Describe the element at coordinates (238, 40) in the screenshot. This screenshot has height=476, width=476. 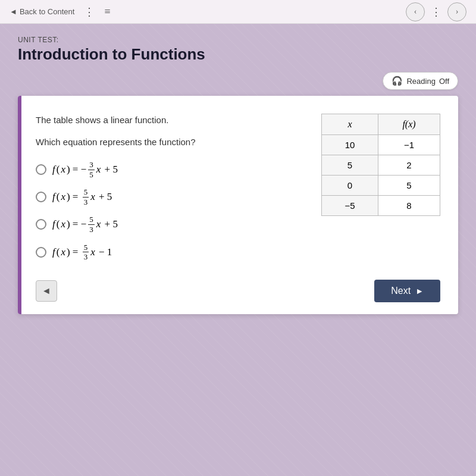
I see `unit-label: UNIT TEST:` at that location.